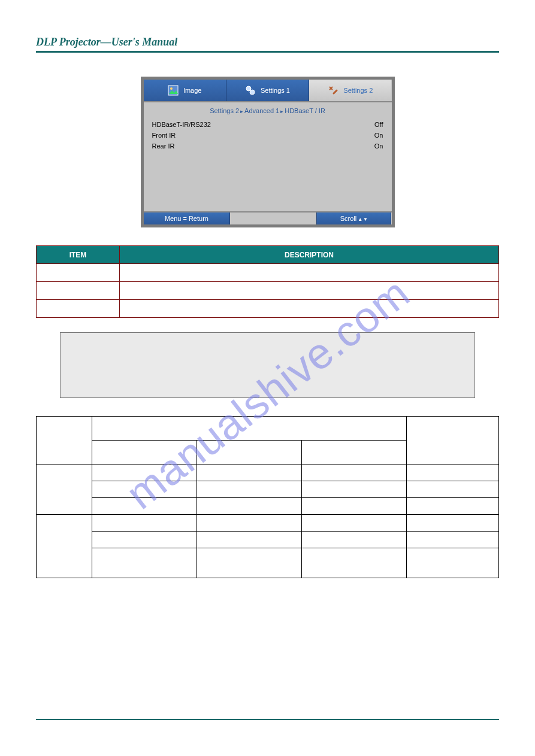  I want to click on item-description-table: ITEM DESCRIPTION, so click(267, 281).